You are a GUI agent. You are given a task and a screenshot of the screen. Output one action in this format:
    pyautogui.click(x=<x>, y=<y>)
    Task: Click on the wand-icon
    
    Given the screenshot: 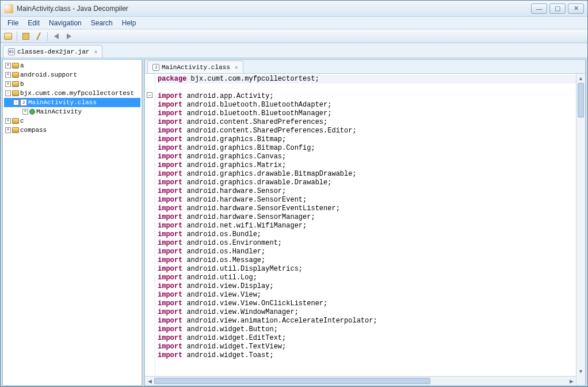 What is the action you would take?
    pyautogui.click(x=39, y=36)
    